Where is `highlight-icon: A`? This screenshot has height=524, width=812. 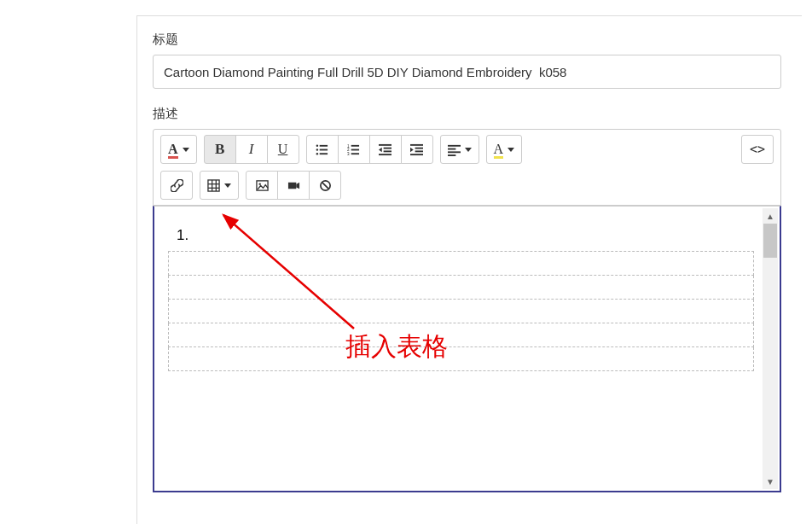
highlight-icon: A is located at coordinates (499, 149).